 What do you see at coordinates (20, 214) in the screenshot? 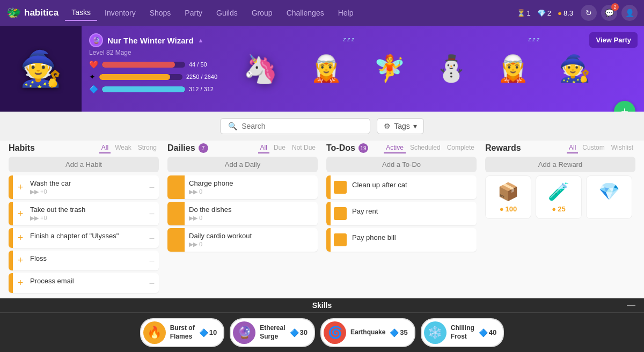
I see `habit-plus-1: +` at bounding box center [20, 214].